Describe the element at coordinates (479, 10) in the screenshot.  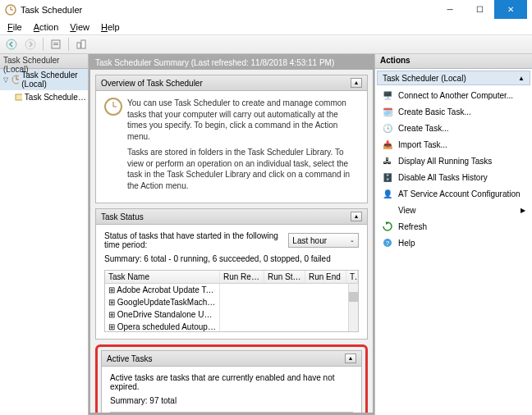
I see `maximize-button: ☐` at that location.